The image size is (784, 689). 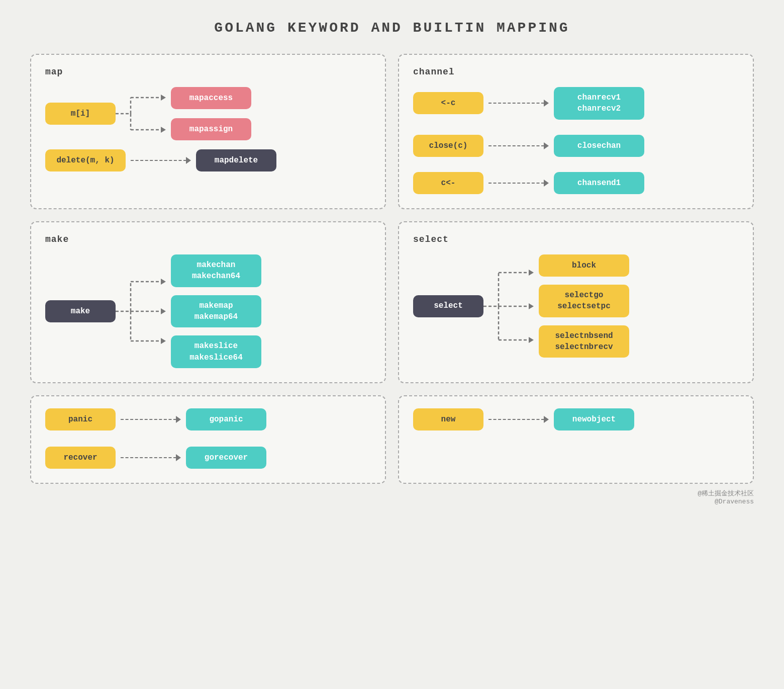 I want to click on panic-row: panic gopanic, so click(x=208, y=419).